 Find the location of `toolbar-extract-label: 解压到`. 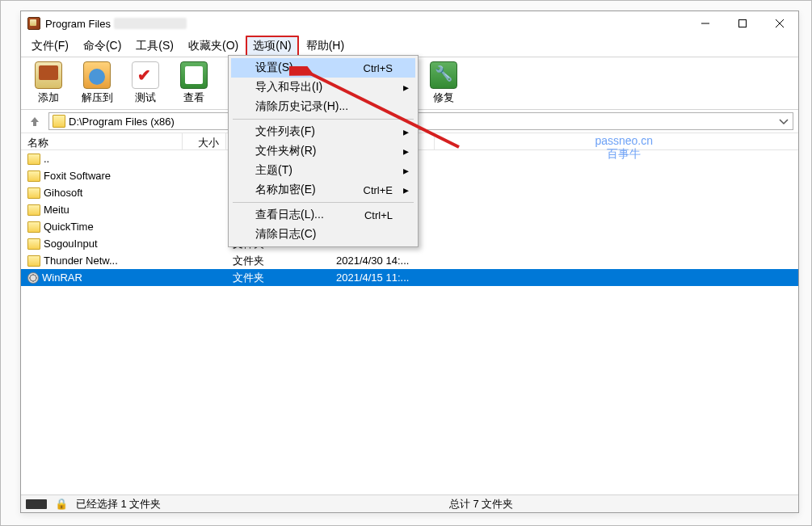

toolbar-extract-label: 解压到 is located at coordinates (97, 98).